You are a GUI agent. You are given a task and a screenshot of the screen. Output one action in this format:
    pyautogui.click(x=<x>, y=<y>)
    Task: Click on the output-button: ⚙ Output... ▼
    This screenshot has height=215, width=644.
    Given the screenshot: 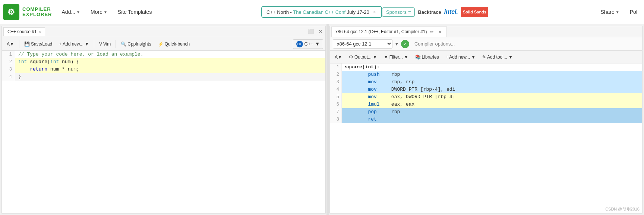 What is the action you would take?
    pyautogui.click(x=363, y=57)
    